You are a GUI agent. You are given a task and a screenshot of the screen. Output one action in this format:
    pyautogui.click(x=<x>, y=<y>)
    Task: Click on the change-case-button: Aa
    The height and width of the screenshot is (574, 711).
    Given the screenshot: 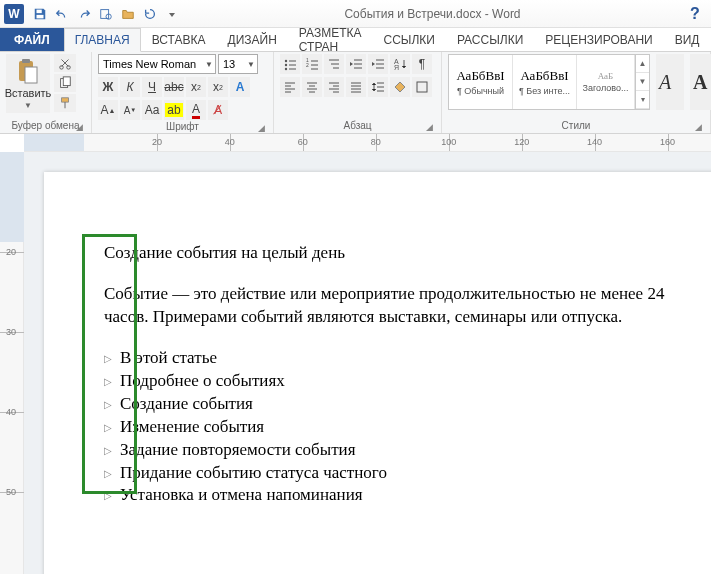 What is the action you would take?
    pyautogui.click(x=152, y=110)
    